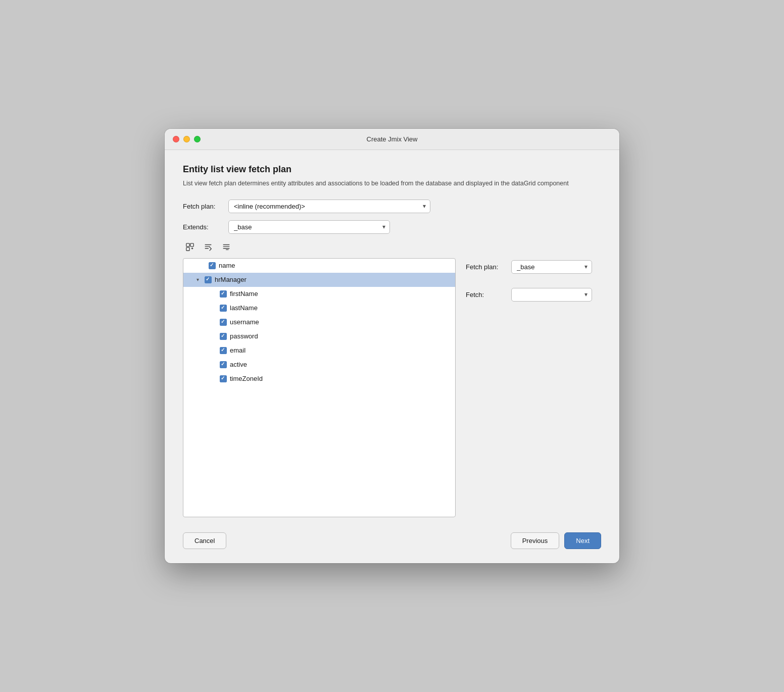  What do you see at coordinates (392, 139) in the screenshot?
I see `titlebar: Create Jmix View` at bounding box center [392, 139].